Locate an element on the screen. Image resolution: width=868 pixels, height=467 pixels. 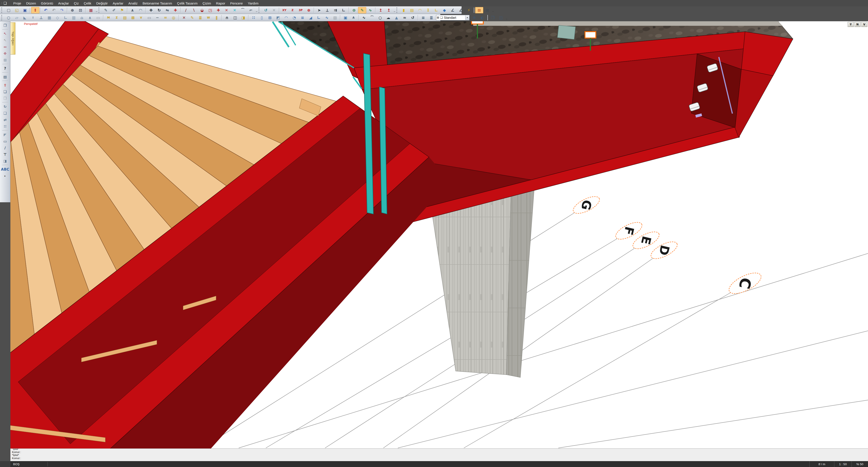
menu-item-görüntü: Görüntü is located at coordinates (47, 3).